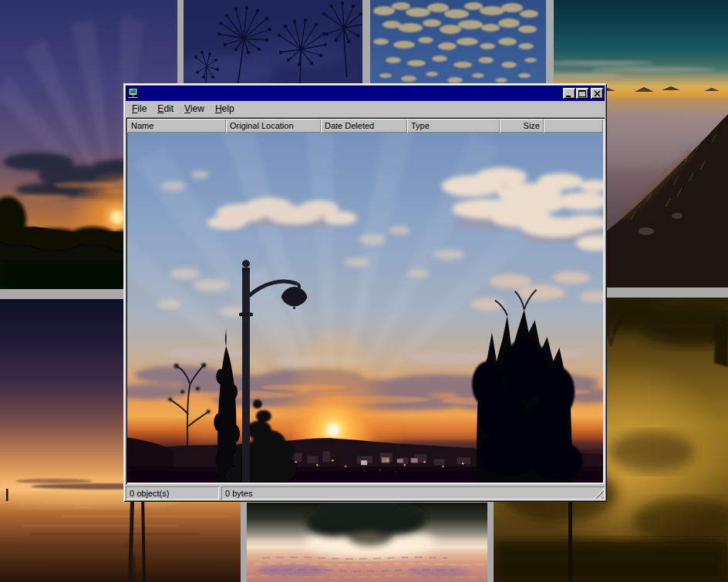 This screenshot has height=582, width=728. Describe the element at coordinates (139, 109) in the screenshot. I see `menu-file: File` at that location.